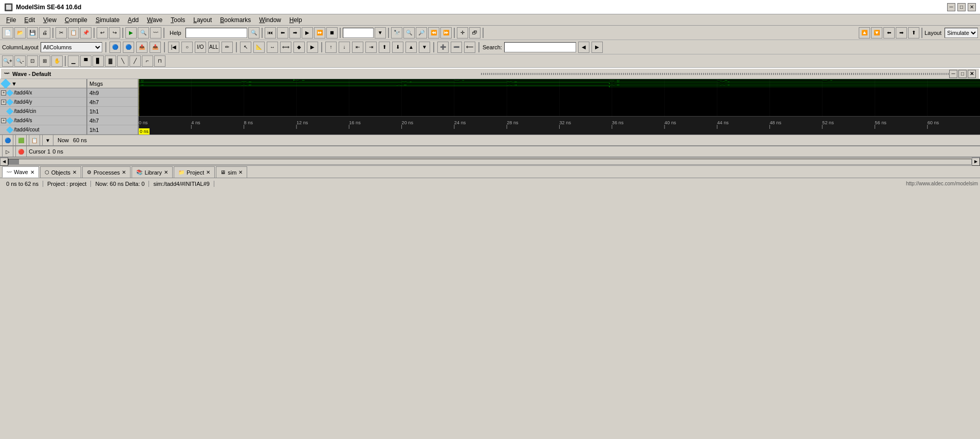  What do you see at coordinates (475, 33) in the screenshot?
I see `wave-dock: 🗗` at bounding box center [475, 33].